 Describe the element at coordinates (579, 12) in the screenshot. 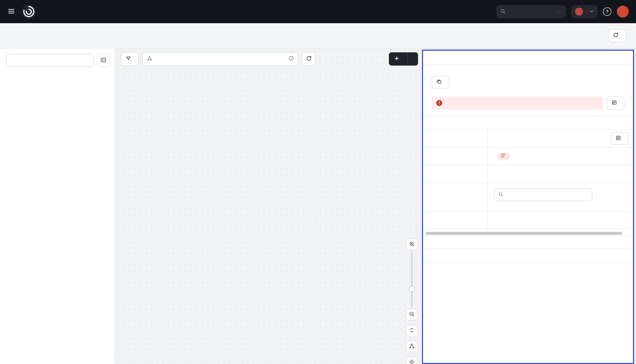

I see `deployment-badge` at that location.